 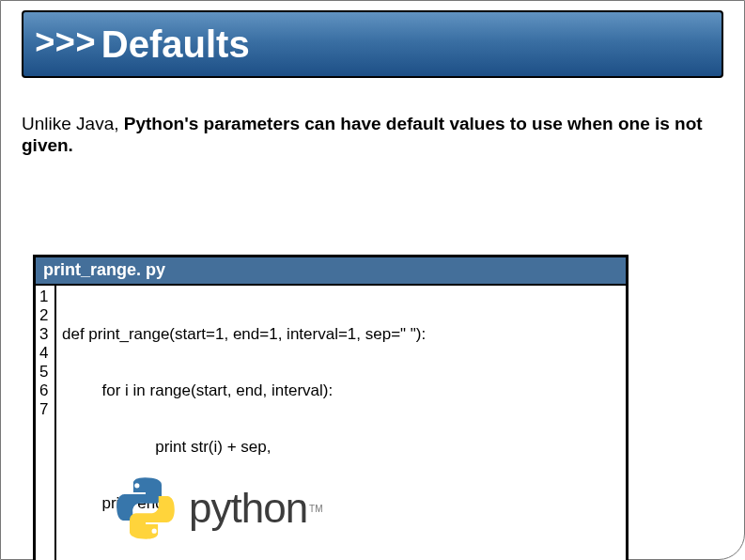 What do you see at coordinates (372, 44) in the screenshot?
I see `title-bar: >>> Defaults` at bounding box center [372, 44].